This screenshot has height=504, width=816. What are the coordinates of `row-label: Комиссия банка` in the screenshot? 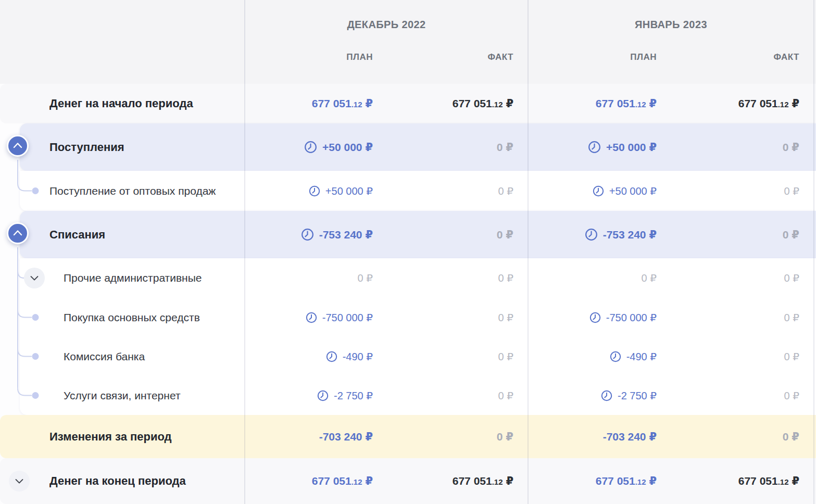 It's located at (132, 357).